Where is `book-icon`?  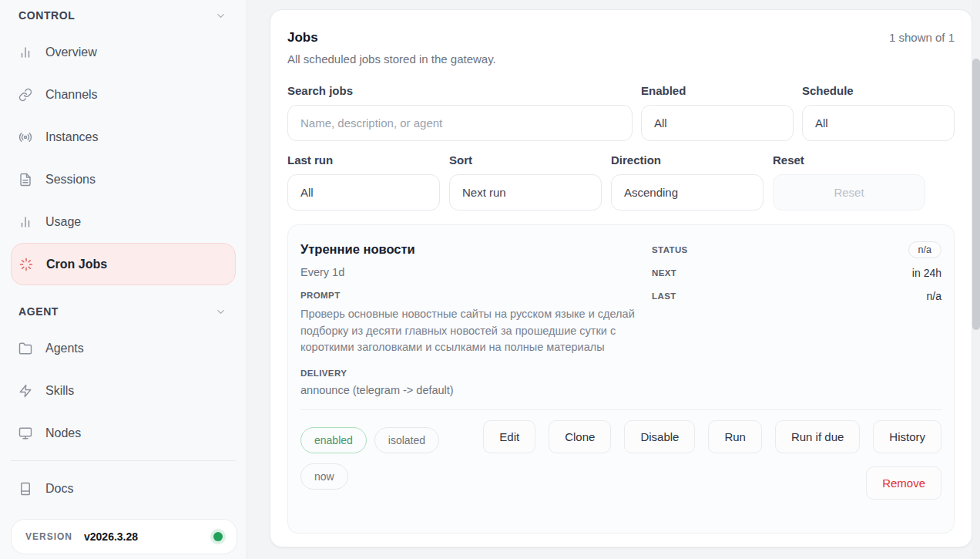 book-icon is located at coordinates (26, 489).